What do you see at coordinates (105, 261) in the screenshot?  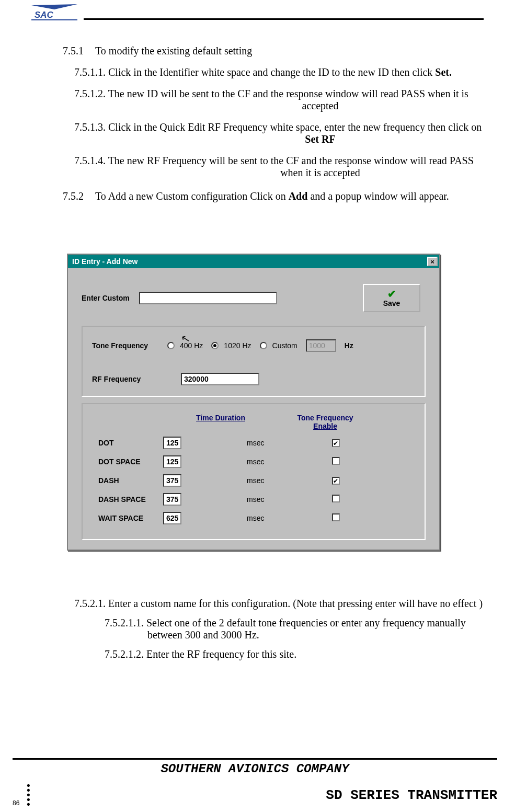 I see `dialog-title: ID Entry - Add New` at bounding box center [105, 261].